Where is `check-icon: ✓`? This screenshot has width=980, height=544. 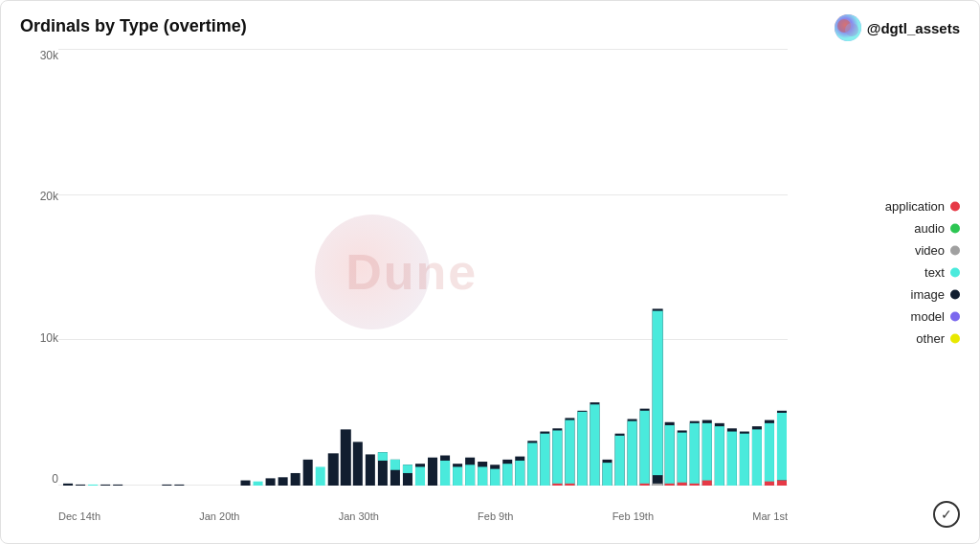
check-icon: ✓ is located at coordinates (947, 514).